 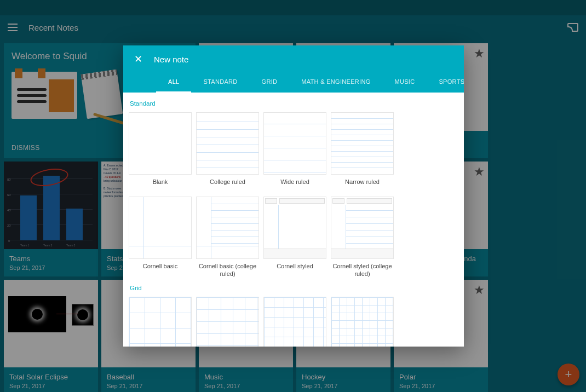 What do you see at coordinates (363, 238) in the screenshot?
I see `template-cornell-styled-ruled: Cornell styled (college ruled)` at bounding box center [363, 238].